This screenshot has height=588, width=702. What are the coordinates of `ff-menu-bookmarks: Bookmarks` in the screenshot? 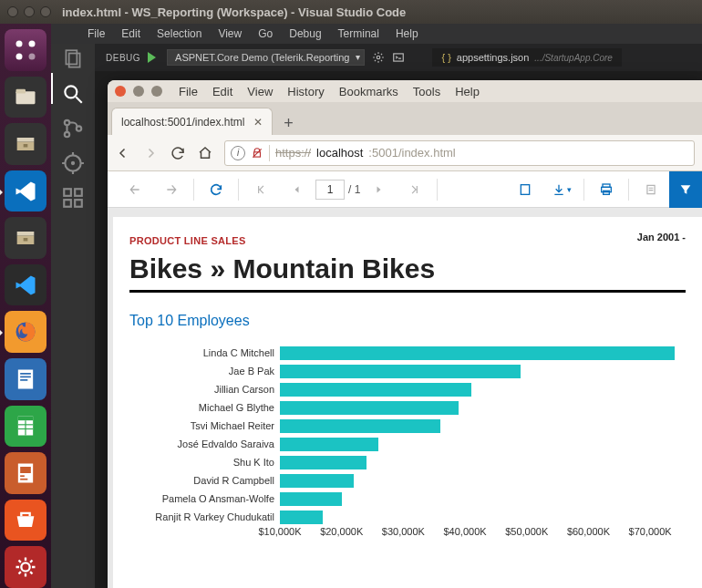 It's located at (368, 91).